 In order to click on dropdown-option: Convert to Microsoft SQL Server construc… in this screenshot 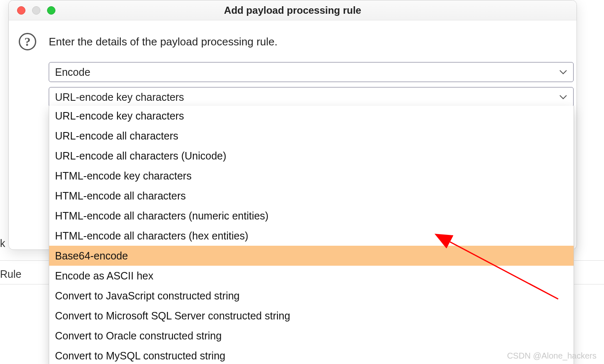, I will do `click(312, 316)`.